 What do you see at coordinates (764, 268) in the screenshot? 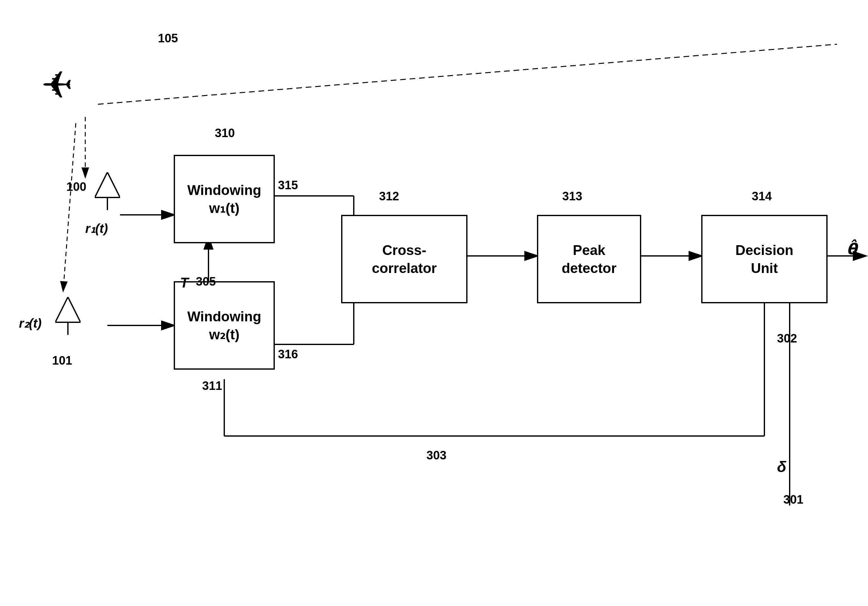
I see `decisionunit-line2: Unit` at bounding box center [764, 268].